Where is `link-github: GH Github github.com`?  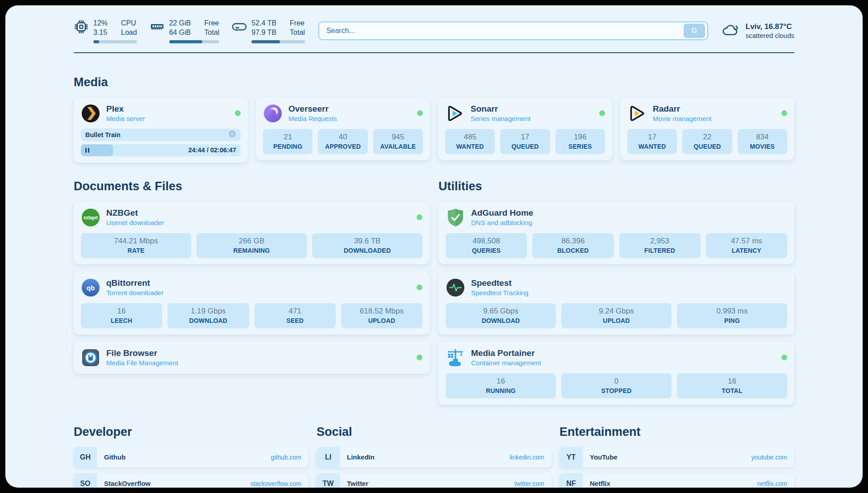
link-github: GH Github github.com is located at coordinates (191, 457).